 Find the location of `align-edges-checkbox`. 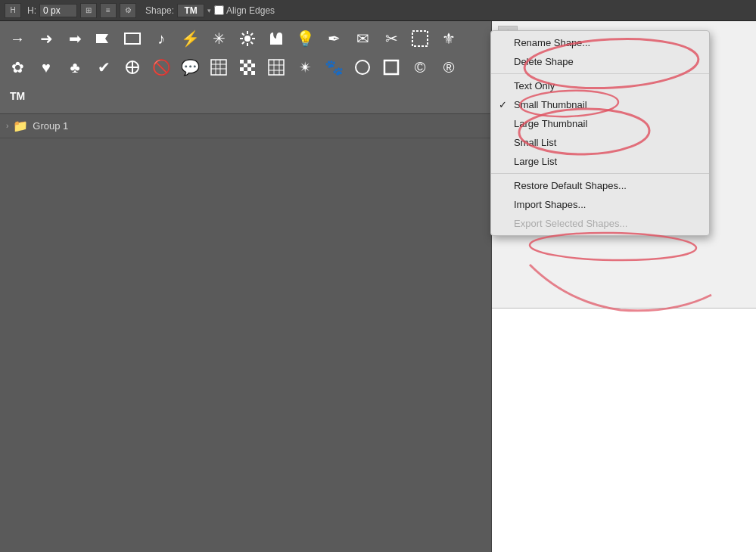

align-edges-checkbox is located at coordinates (219, 11).